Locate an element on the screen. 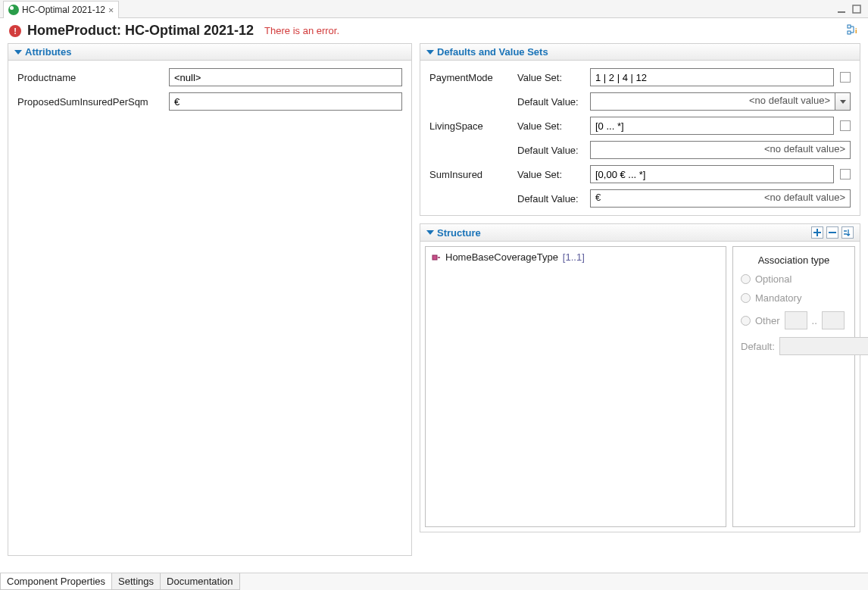 The width and height of the screenshot is (868, 590). attributes-header: Attributes is located at coordinates (210, 52).